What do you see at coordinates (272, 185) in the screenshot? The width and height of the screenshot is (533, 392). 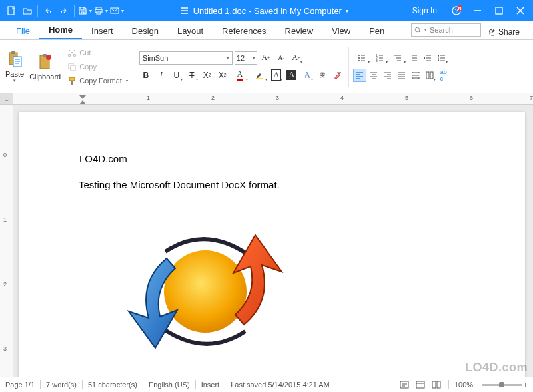 I see `doc-line-2: Testing the Microsoft Document DocX form…` at bounding box center [272, 185].